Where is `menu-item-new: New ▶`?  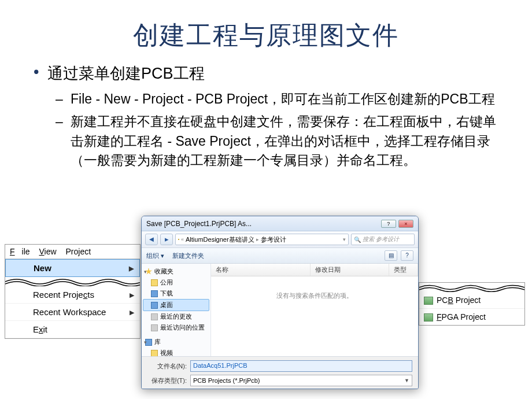 menu-item-new: New ▶ is located at coordinates (73, 268).